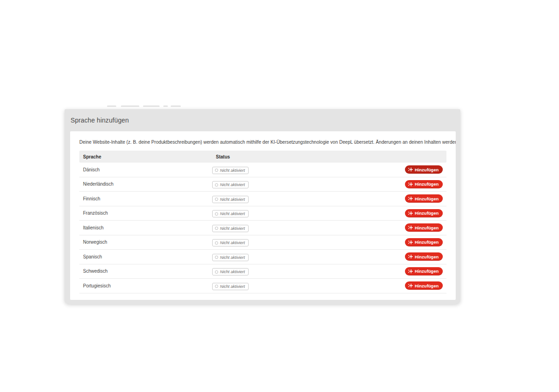 The width and height of the screenshot is (559, 392). I want to click on modal-title: Sprache hinzufügen, so click(100, 120).